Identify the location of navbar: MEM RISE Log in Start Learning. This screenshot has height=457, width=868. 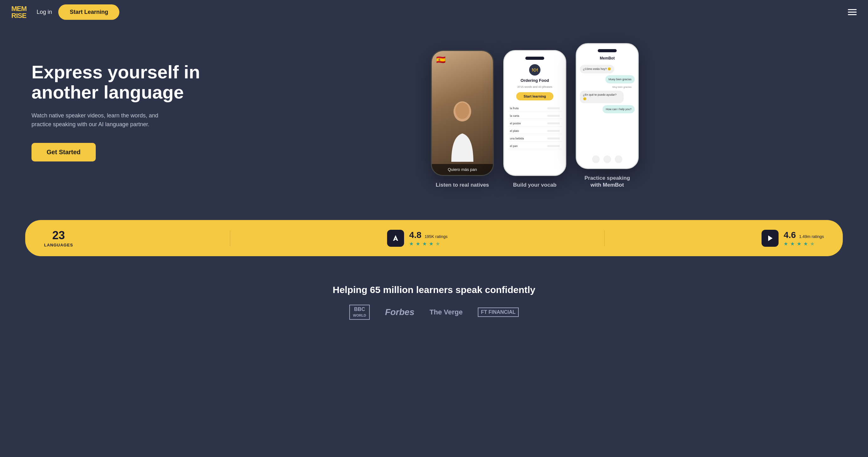
(434, 12).